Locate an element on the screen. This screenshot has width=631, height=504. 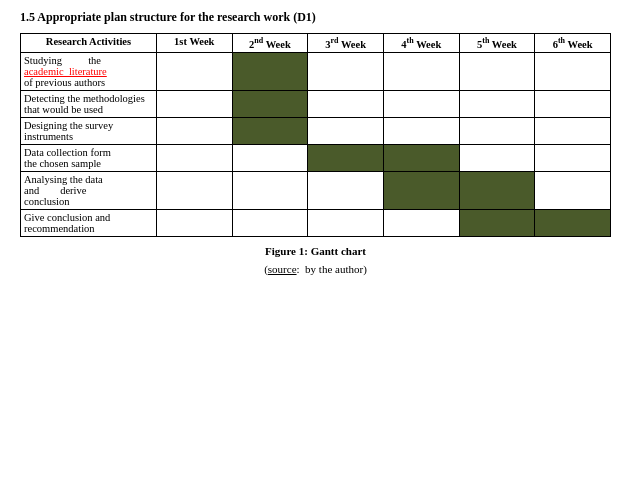
source-line: (source: by the author) is located at coordinates (316, 269).